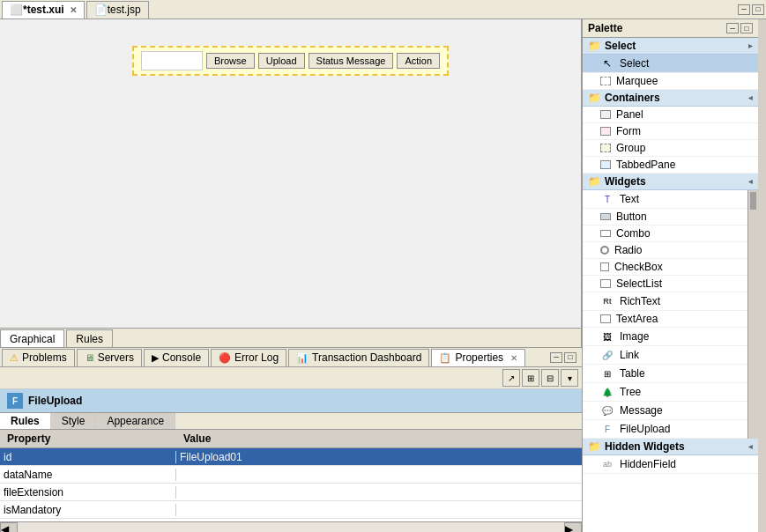 This screenshot has width=766, height=532. What do you see at coordinates (291, 358) in the screenshot?
I see `bottom-tabs-bar: ⚠ Problems 🖥 Servers ▶ Console 🔴 Error L…` at bounding box center [291, 358].